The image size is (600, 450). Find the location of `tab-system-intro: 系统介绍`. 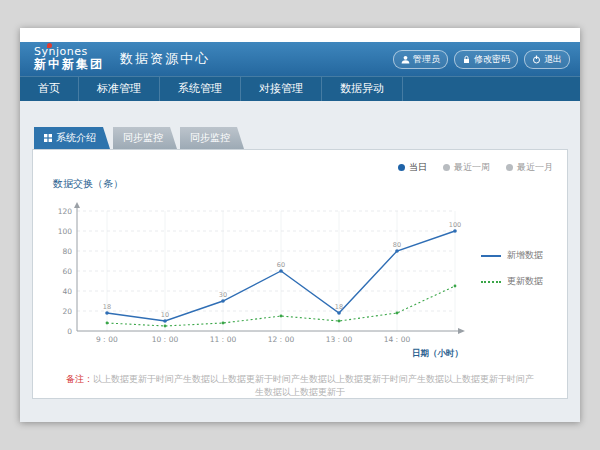

tab-system-intro: 系统介绍 is located at coordinates (72, 138).